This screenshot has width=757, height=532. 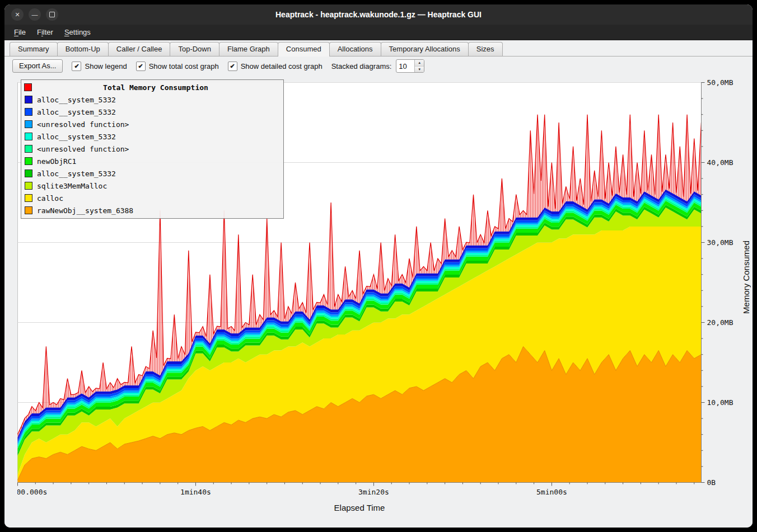 What do you see at coordinates (152, 161) in the screenshot?
I see `legend-item: newObjRC1` at bounding box center [152, 161].